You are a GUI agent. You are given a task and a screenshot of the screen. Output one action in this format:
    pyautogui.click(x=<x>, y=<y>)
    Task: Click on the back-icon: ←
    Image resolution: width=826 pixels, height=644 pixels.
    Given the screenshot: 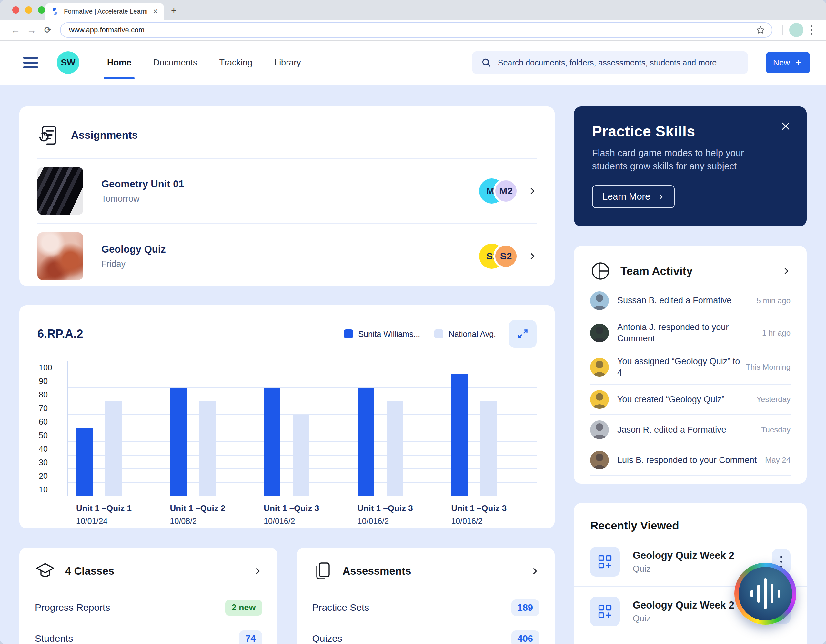 What is the action you would take?
    pyautogui.click(x=16, y=30)
    